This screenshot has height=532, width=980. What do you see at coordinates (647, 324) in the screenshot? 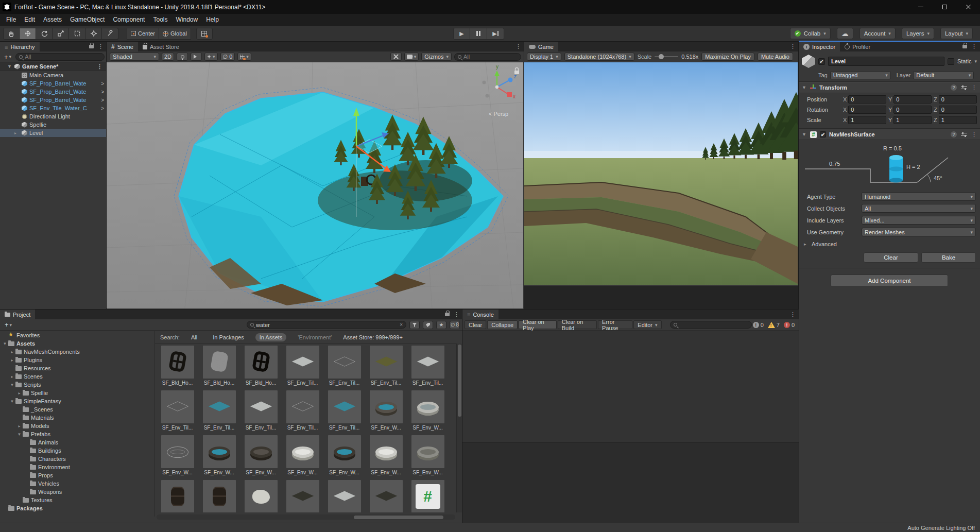
I see `editor-filter-dropdown: Editor▾` at bounding box center [647, 324].